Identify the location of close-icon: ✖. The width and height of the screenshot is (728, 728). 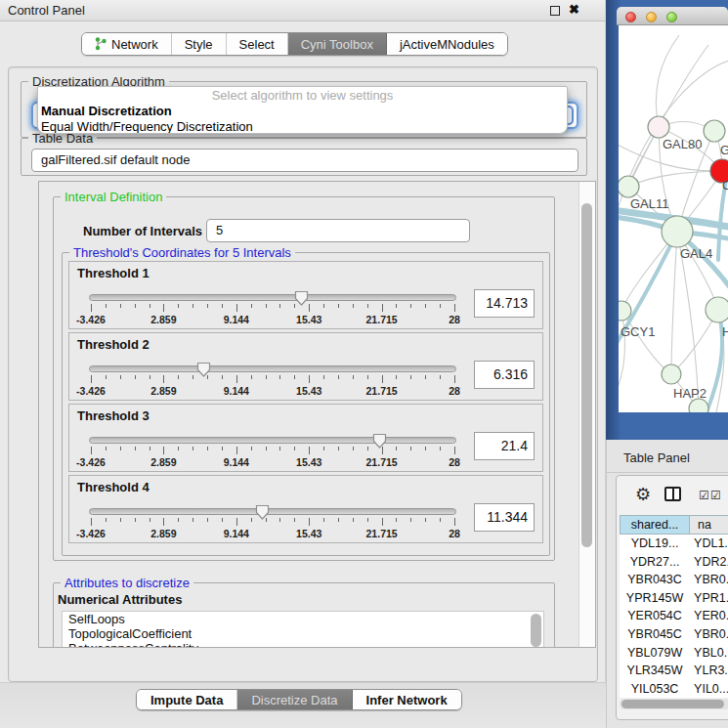
(575, 10).